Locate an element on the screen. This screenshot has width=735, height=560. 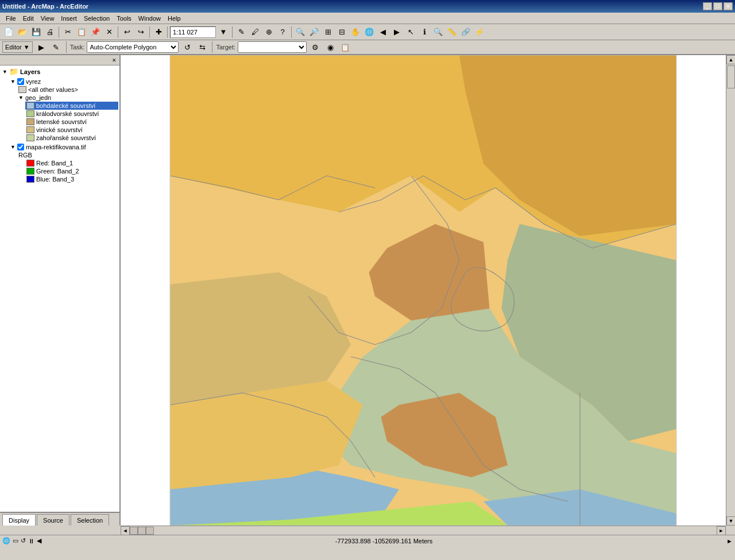
task-select: Auto-Complete Polygon is located at coordinates (133, 47).